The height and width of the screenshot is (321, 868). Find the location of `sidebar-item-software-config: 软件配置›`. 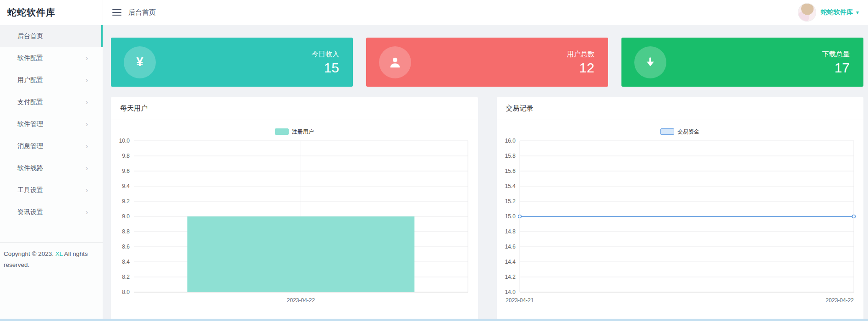

sidebar-item-software-config: 软件配置› is located at coordinates (51, 58).